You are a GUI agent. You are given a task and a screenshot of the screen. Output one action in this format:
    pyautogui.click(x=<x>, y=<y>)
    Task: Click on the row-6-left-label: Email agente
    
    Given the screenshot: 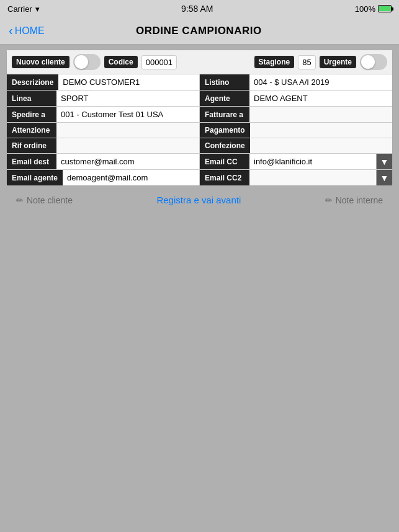 What is the action you would take?
    pyautogui.click(x=35, y=177)
    